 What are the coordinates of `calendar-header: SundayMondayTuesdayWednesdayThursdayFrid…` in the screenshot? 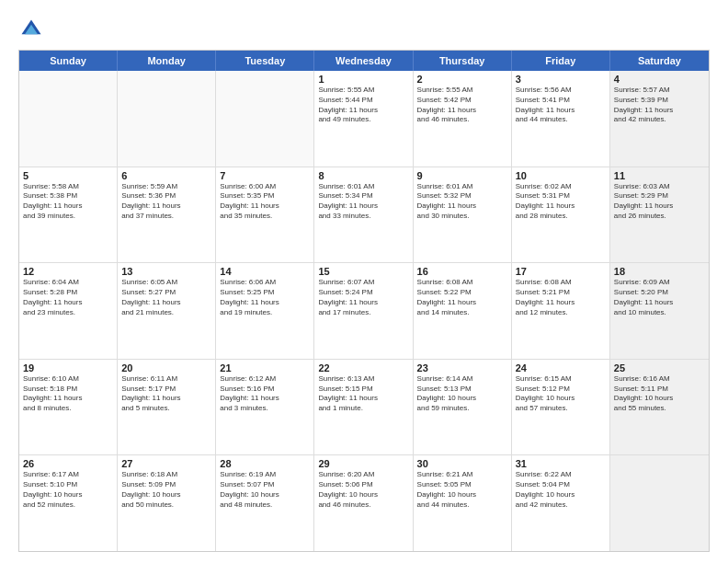 It's located at (364, 61).